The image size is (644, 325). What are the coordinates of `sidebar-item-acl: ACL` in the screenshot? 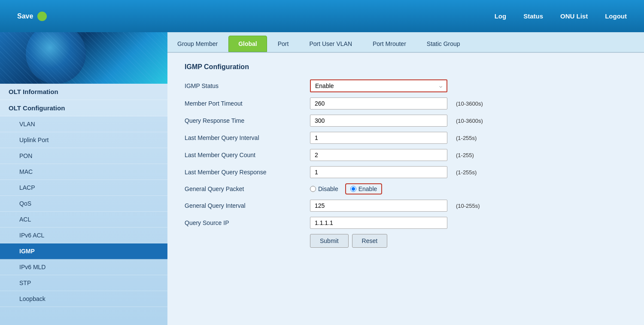 It's located at (84, 220).